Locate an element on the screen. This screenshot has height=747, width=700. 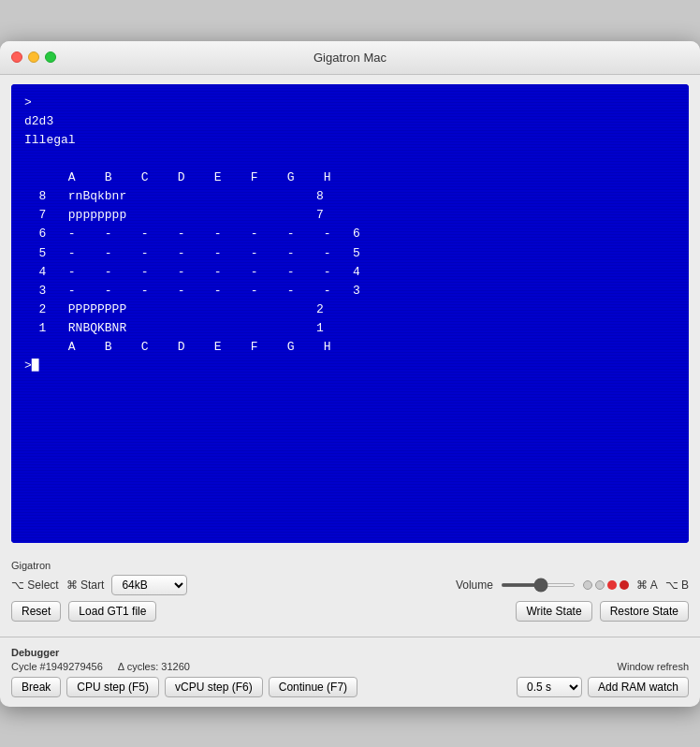
kbd-b-label: ⌥ B is located at coordinates (678, 585).